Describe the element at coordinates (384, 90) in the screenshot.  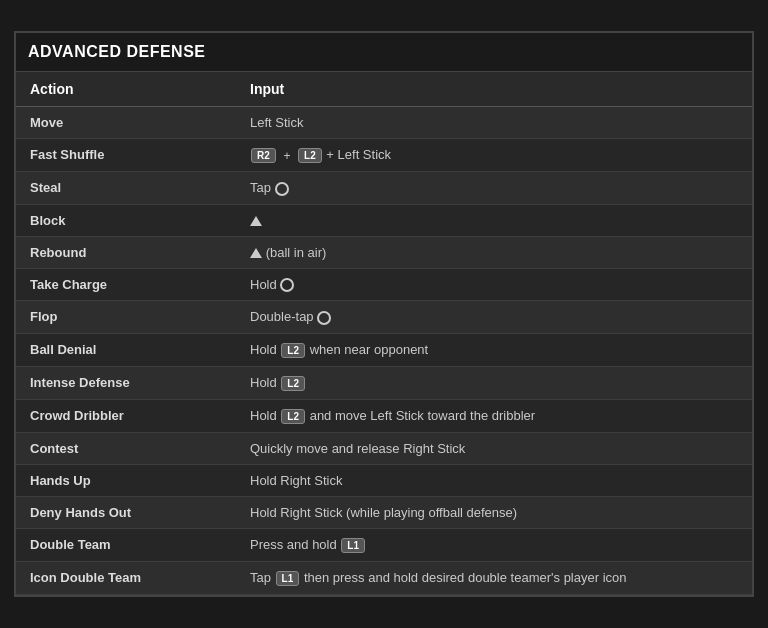
I see `table-header-row: Action Input` at that location.